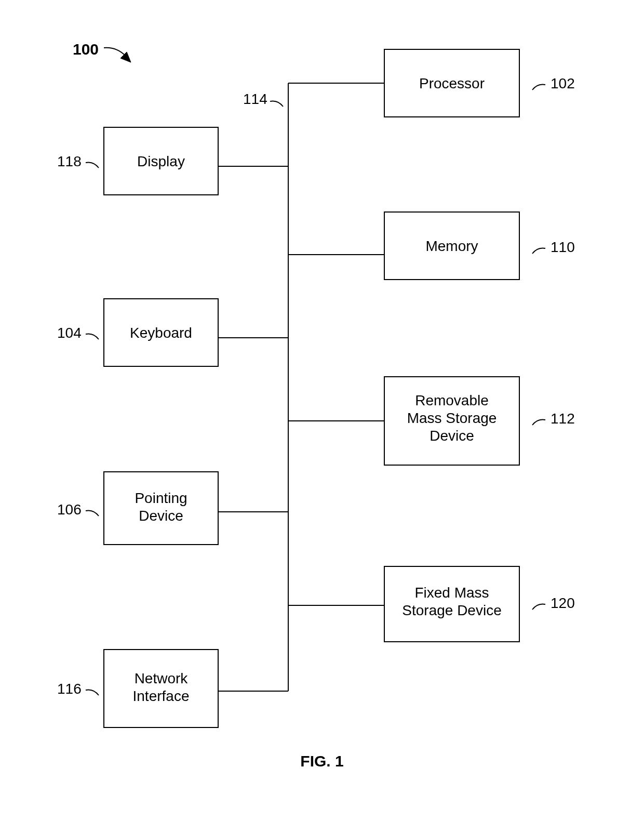 The height and width of the screenshot is (834, 644). Describe the element at coordinates (70, 689) in the screenshot. I see `ref-network: 116` at that location.